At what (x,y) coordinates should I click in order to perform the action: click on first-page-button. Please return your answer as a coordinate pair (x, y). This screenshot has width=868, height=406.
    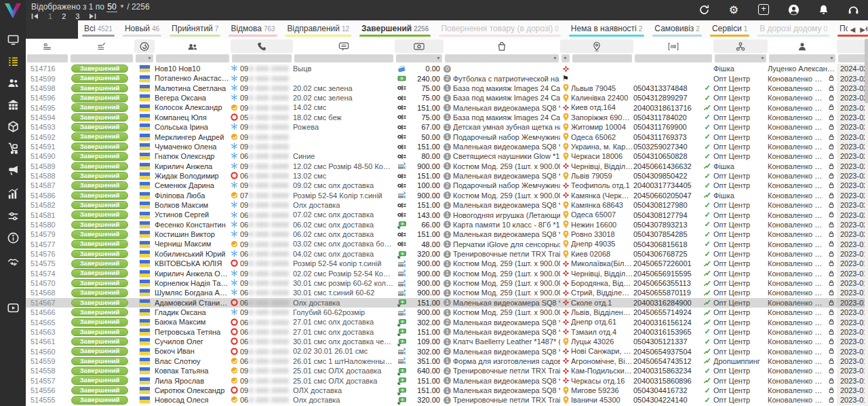
    Looking at the image, I should click on (35, 16).